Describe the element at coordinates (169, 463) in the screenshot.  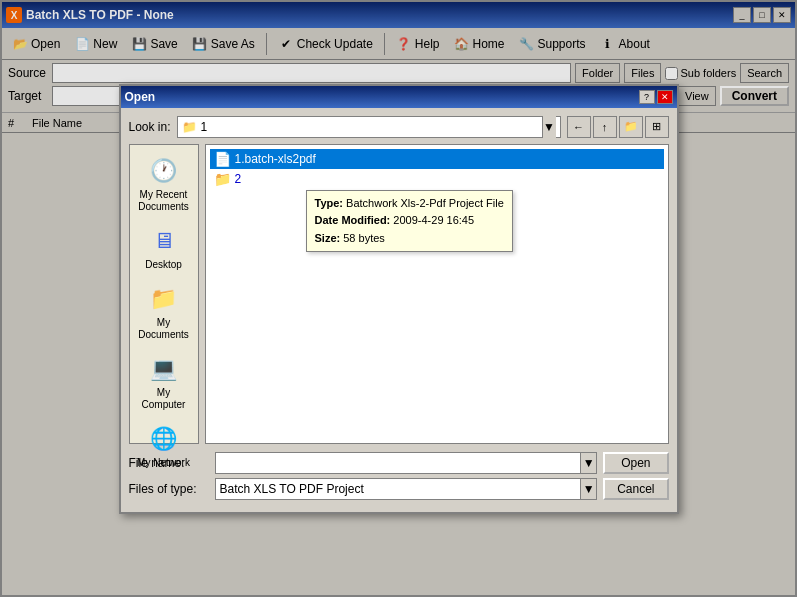
I see `filename-label: File name:` at that location.